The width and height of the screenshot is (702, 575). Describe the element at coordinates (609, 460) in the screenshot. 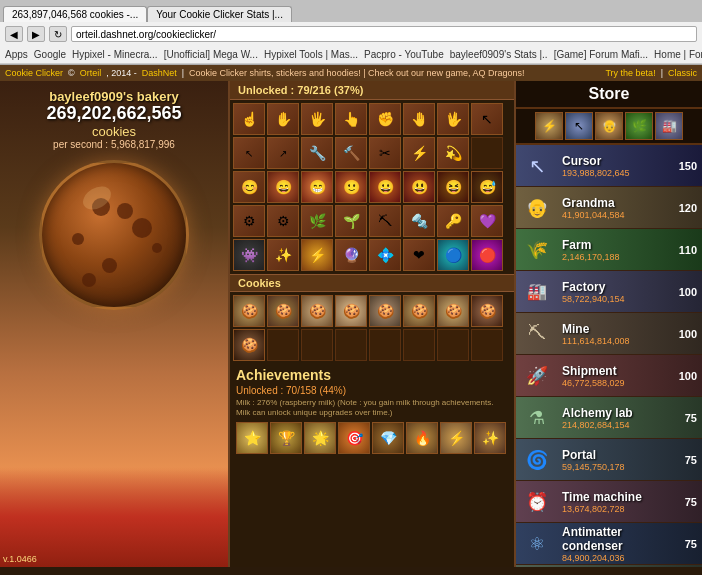

I see `store-item-portal: Portal 59,145,750,178 75` at that location.